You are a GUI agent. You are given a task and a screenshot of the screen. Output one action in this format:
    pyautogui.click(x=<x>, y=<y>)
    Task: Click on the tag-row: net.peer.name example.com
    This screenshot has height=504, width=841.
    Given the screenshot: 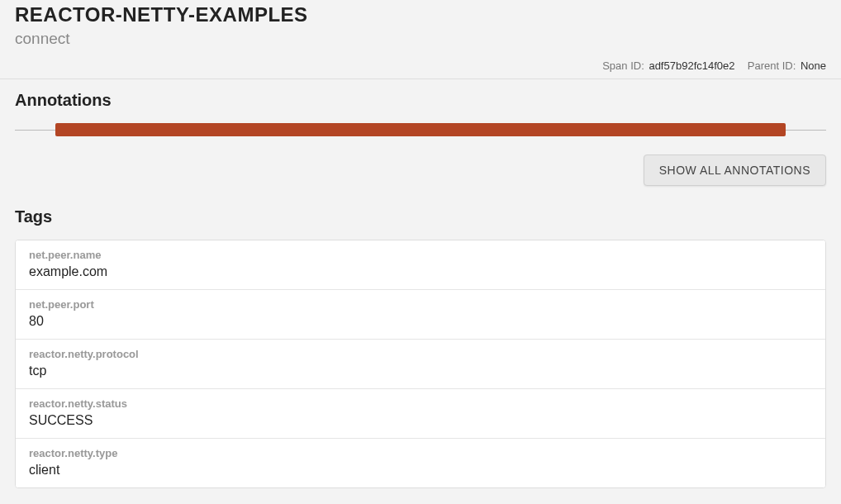 What is the action you would take?
    pyautogui.click(x=420, y=265)
    